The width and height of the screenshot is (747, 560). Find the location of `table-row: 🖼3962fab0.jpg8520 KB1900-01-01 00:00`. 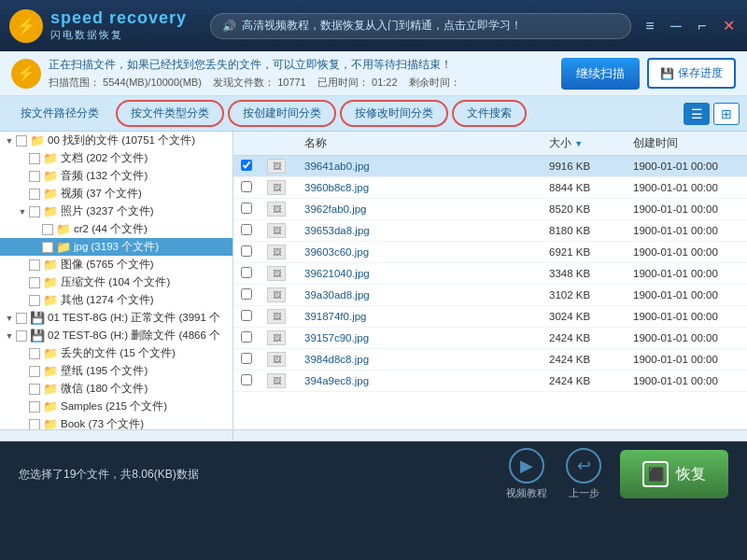

table-row: 🖼3962fab0.jpg8520 KB1900-01-01 00:00 is located at coordinates (490, 209).